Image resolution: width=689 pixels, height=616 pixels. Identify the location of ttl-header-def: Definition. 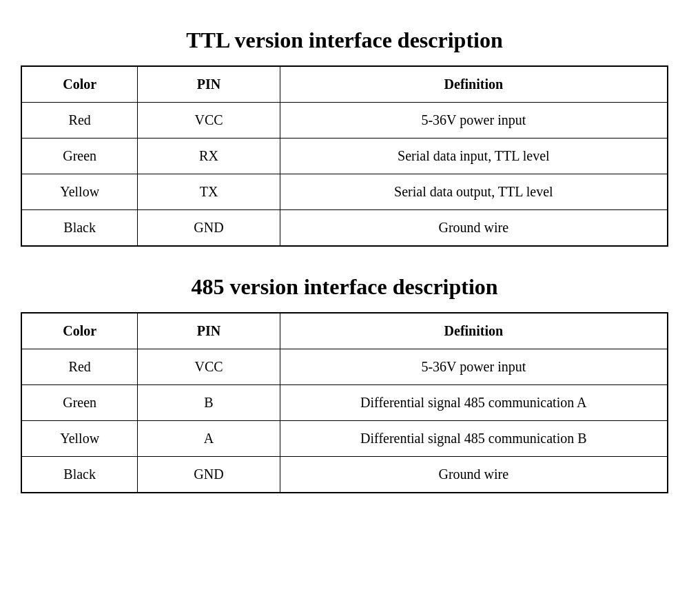
(474, 84).